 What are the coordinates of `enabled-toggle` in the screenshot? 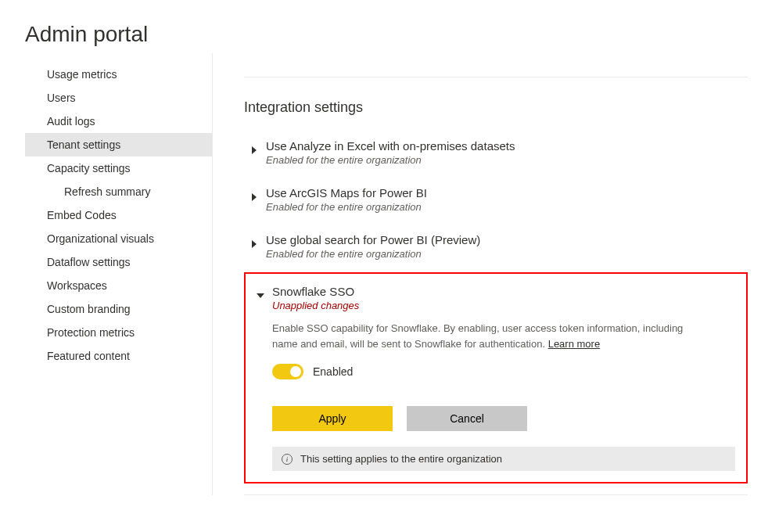 It's located at (288, 372).